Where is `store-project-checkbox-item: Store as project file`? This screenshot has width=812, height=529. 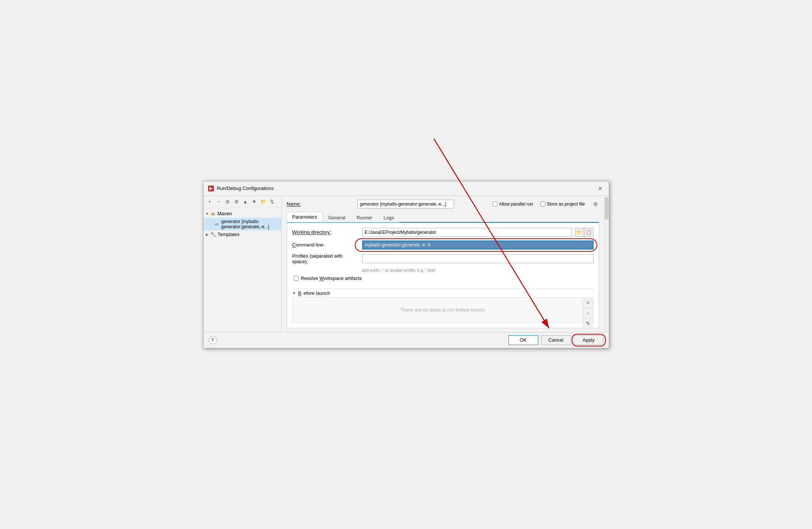
store-project-checkbox-item: Store as project file is located at coordinates (563, 204).